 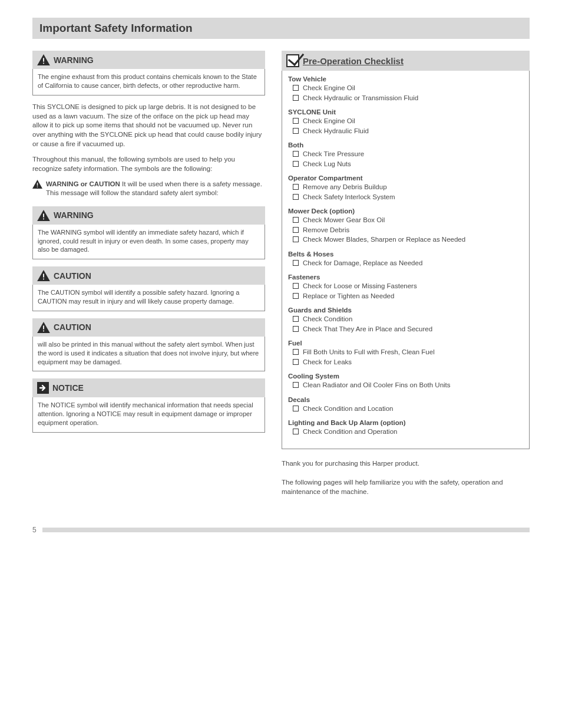 I want to click on notice-title: NOTICE, so click(x=68, y=388).